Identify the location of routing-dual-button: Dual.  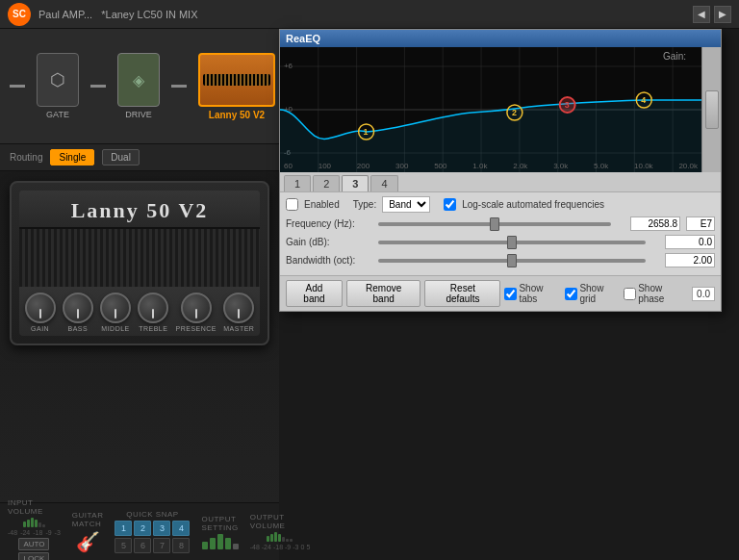
(121, 158).